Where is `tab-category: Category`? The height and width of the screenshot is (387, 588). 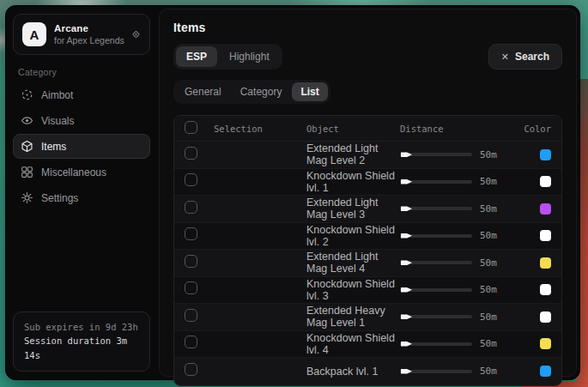 tab-category: Category is located at coordinates (261, 92).